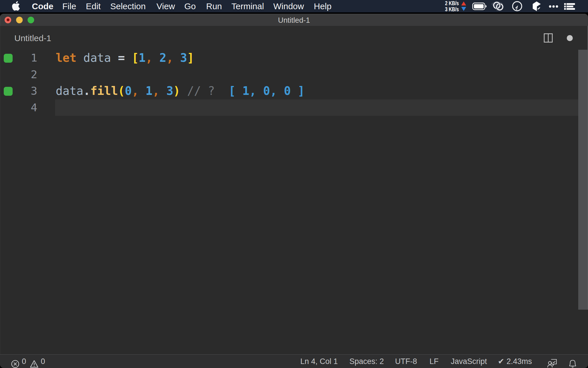 Image resolution: width=588 pixels, height=368 pixels. Describe the element at coordinates (515, 361) in the screenshot. I see `quokka-status: ✔ 2.43ms` at that location.